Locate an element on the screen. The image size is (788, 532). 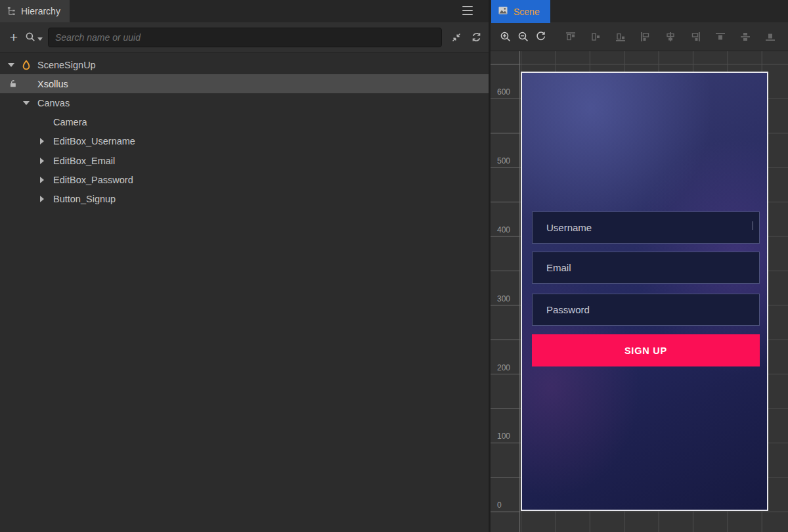
scene-image-icon is located at coordinates (503, 12).